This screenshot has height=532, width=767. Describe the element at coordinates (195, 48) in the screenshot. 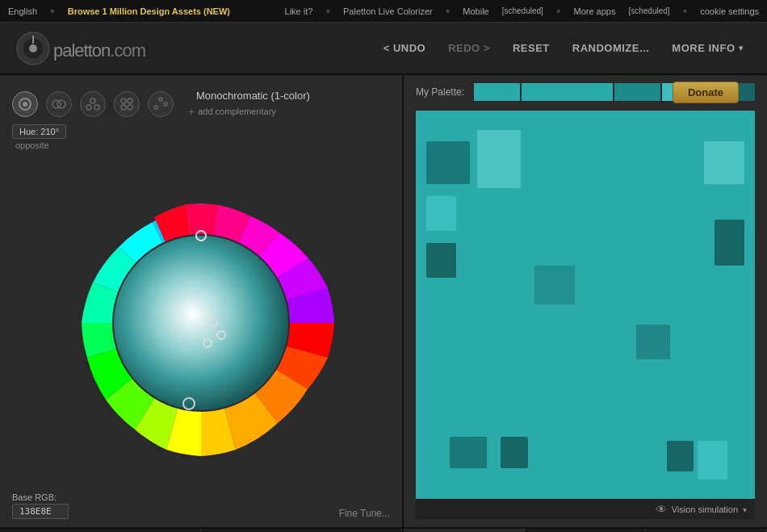

I see `logo: paletton.com` at that location.